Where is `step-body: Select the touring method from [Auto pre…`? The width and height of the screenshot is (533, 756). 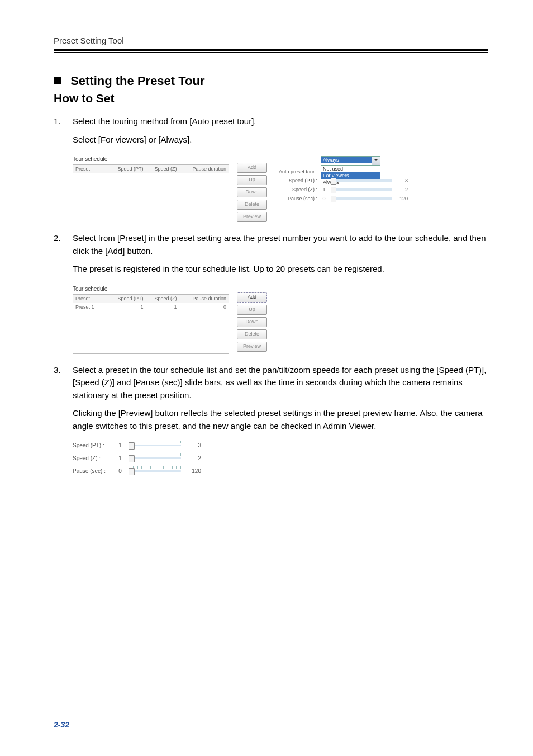
step-body: Select the touring method from [Auto pre… is located at coordinates (280, 131).